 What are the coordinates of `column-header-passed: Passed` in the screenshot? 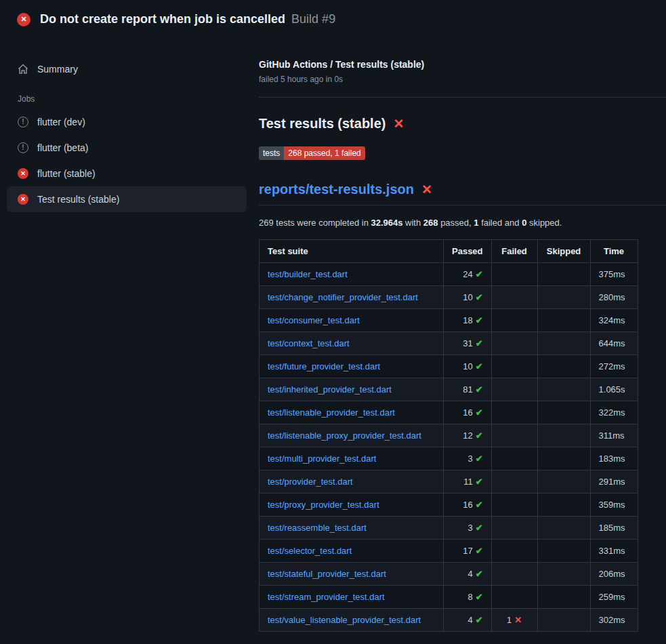 It's located at (467, 251).